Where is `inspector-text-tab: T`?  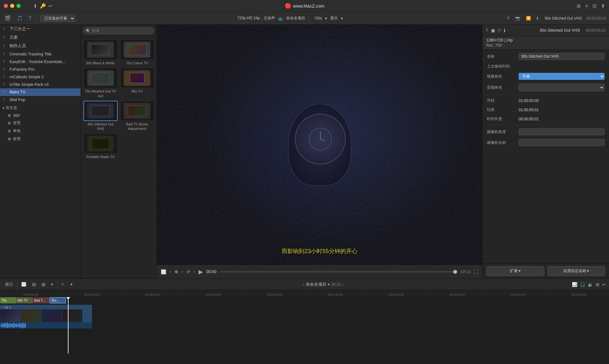 inspector-text-tab: T is located at coordinates (508, 18).